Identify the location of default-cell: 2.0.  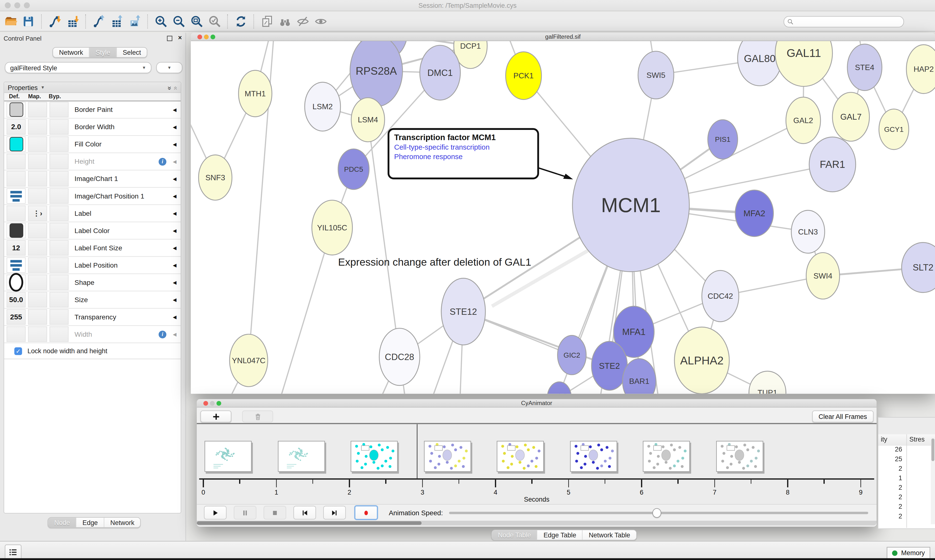
(16, 127).